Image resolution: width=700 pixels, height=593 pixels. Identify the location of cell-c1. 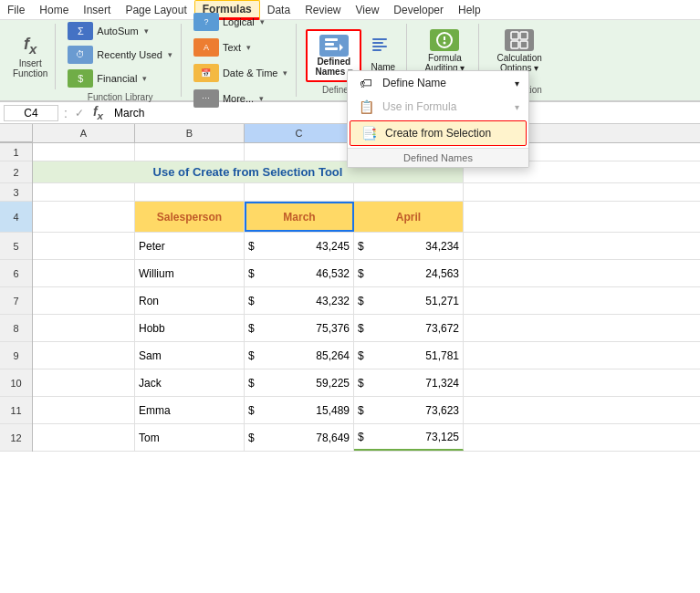
(299, 151).